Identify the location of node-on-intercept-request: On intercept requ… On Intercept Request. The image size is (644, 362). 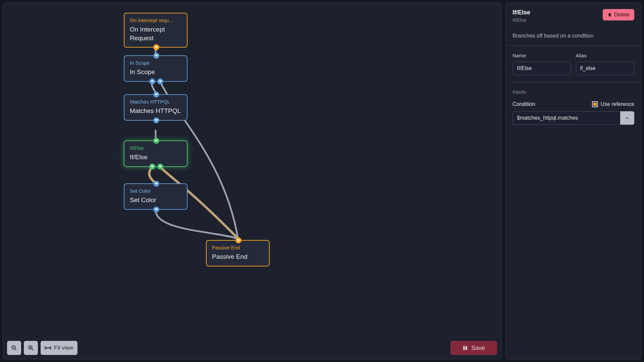
(156, 30).